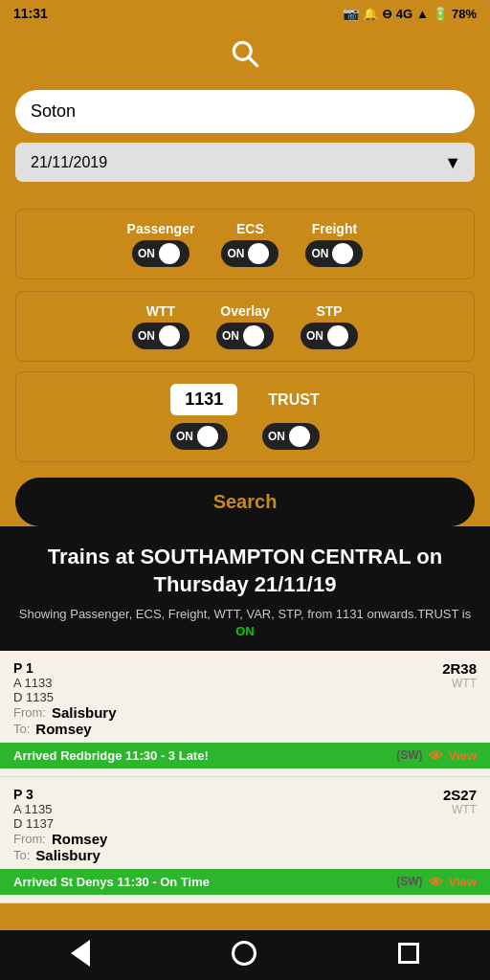  Describe the element at coordinates (235, 254) in the screenshot. I see `ecs-on-text: ON` at that location.